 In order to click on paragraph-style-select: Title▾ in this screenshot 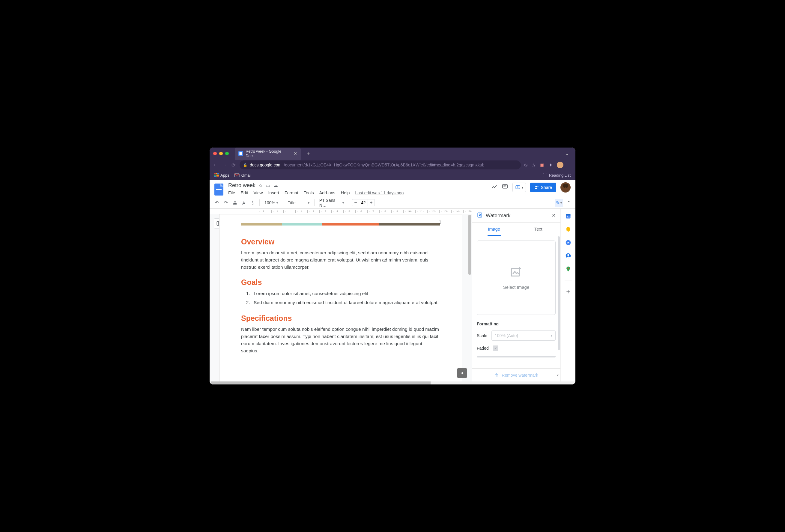, I will do `click(299, 203)`.